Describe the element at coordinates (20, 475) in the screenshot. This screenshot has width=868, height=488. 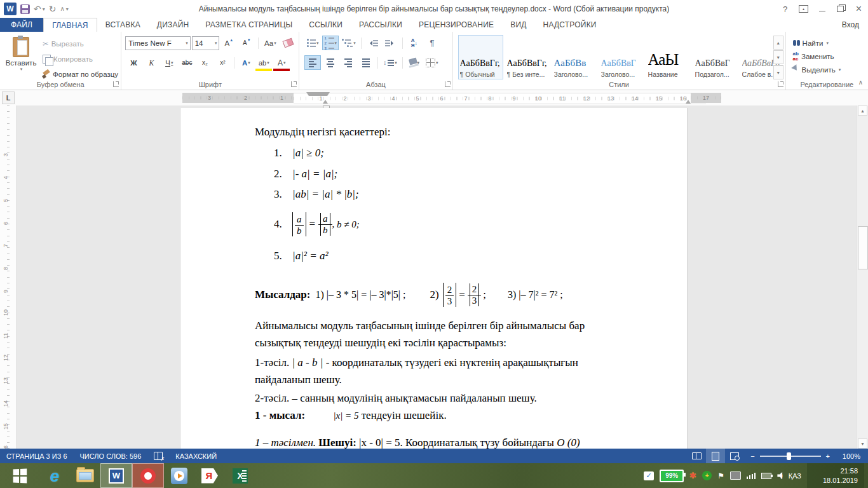
I see `start-button` at that location.